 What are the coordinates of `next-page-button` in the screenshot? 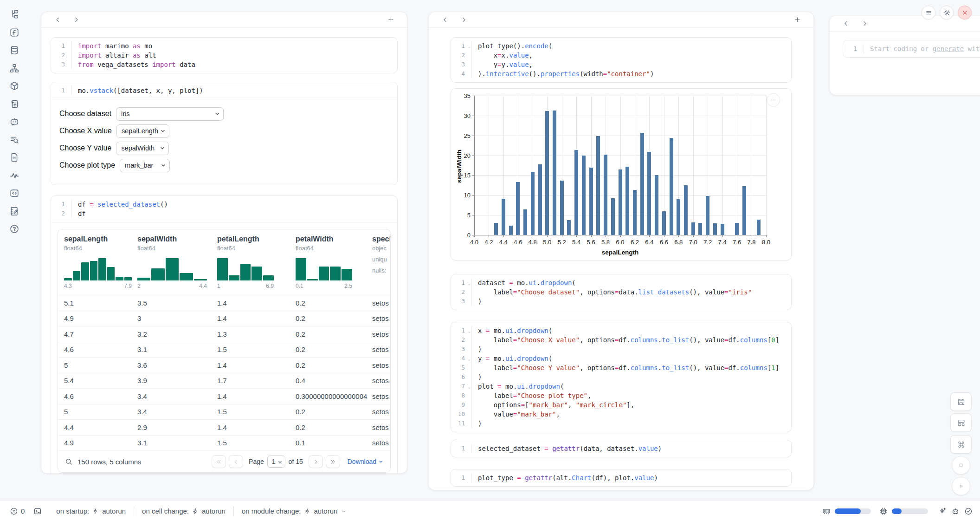 It's located at (316, 462).